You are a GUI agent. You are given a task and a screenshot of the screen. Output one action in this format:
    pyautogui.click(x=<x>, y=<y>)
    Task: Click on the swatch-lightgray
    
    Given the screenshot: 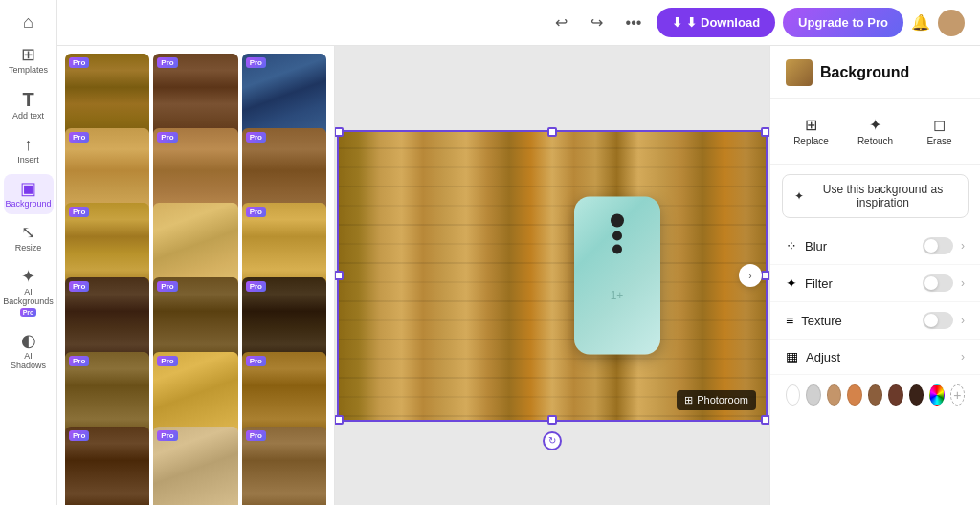 What is the action you would take?
    pyautogui.click(x=813, y=395)
    